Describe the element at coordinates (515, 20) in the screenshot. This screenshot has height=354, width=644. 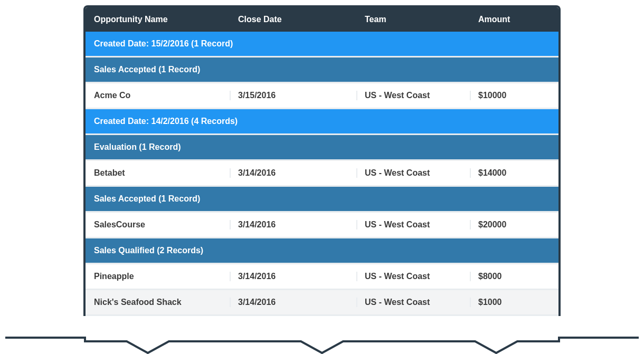
I see `header-amount: Amount` at that location.